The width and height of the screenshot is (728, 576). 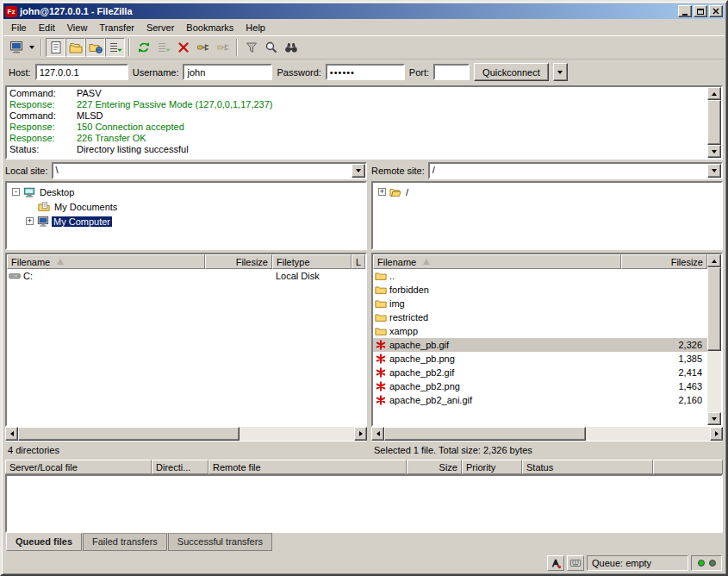 I want to click on log-vertical-scrollbar, so click(x=714, y=122).